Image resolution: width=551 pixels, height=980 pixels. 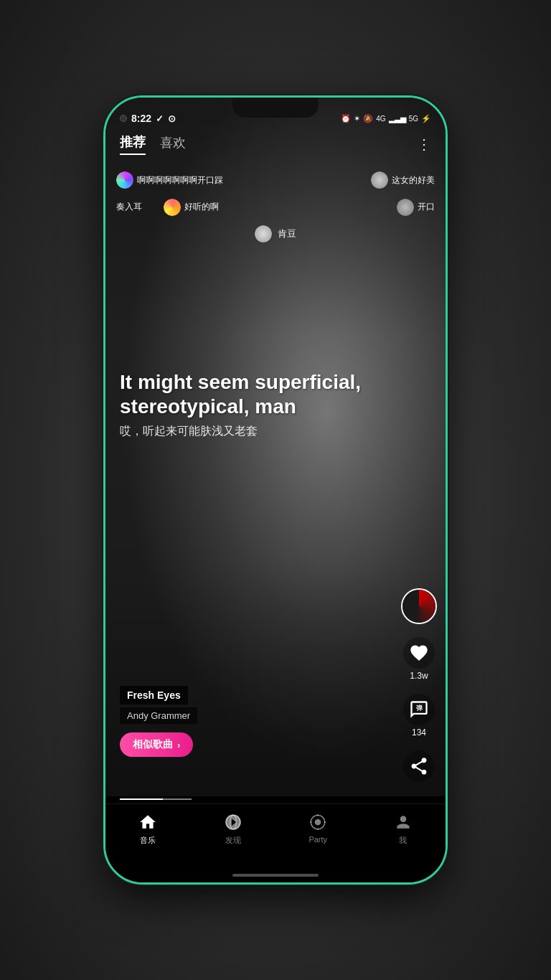 What do you see at coordinates (191, 207) in the screenshot?
I see `song-item-4: 好听的啊` at bounding box center [191, 207].